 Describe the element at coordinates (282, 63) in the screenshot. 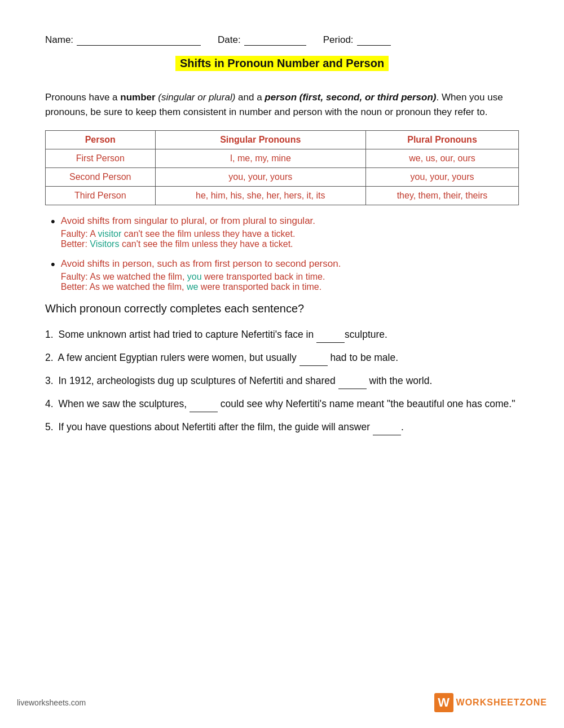

I see `page-title: Shifts in Pronoun Number and Person` at that location.